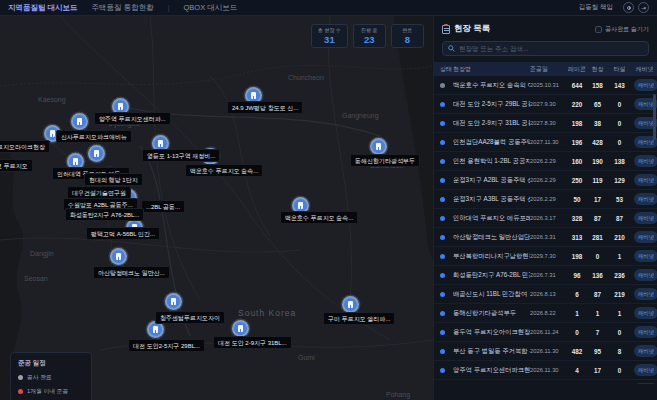 The image size is (657, 400). What do you see at coordinates (546, 256) in the screenshot?
I see `table-row: 부산북항마리나지구남항현장2029.7.3019801캐비넷` at bounding box center [546, 256].